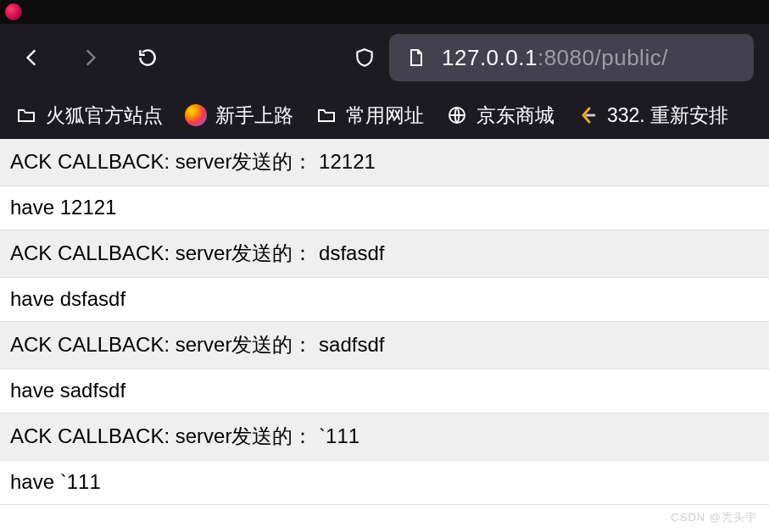  I want to click on url-bar: 127.0.0.1:8080/public/, so click(571, 58).